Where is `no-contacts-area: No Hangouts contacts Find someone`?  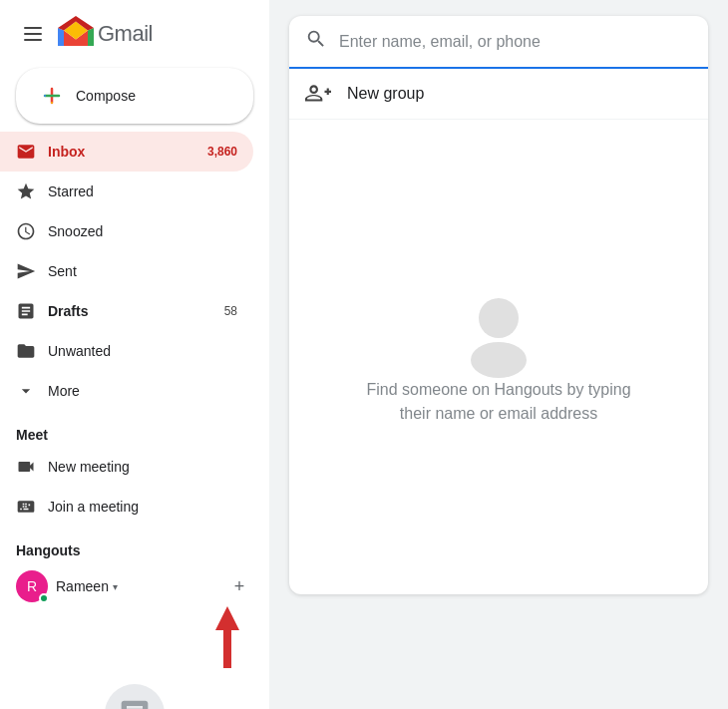 no-contacts-area: No Hangouts contacts Find someone is located at coordinates (135, 688).